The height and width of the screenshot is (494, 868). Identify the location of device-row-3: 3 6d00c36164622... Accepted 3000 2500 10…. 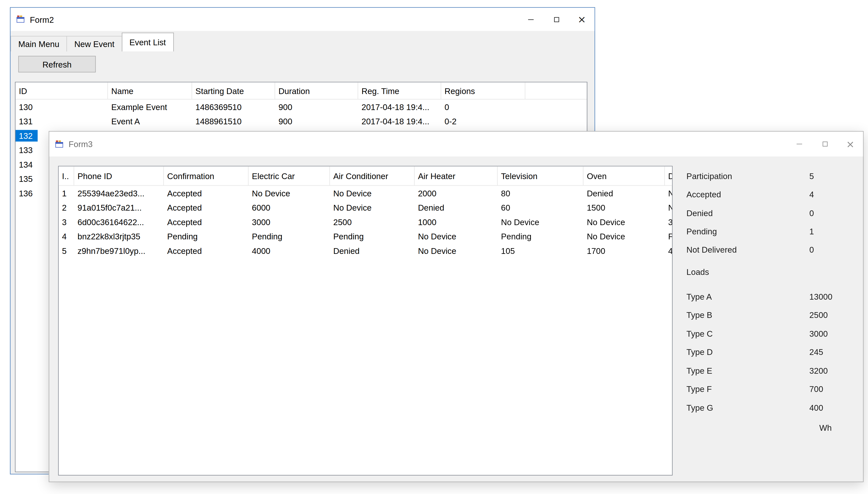
(365, 222).